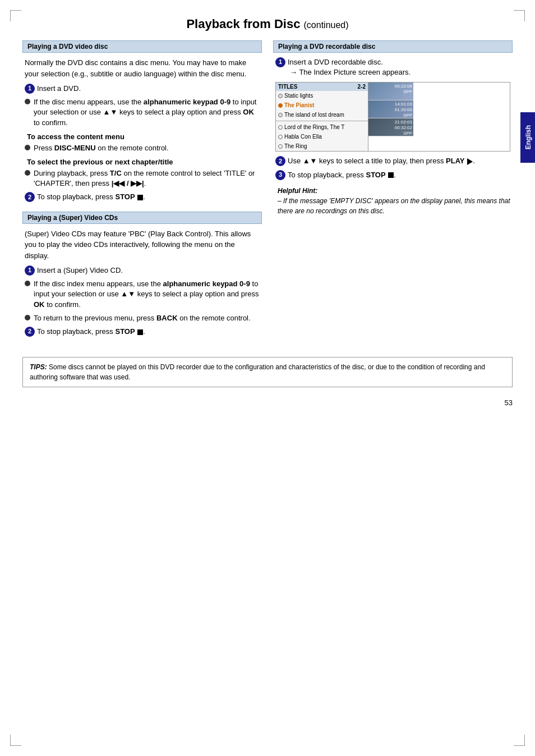  Describe the element at coordinates (142, 332) in the screenshot. I see `svcd-step2: 2 To stop playback, press STOP .` at that location.